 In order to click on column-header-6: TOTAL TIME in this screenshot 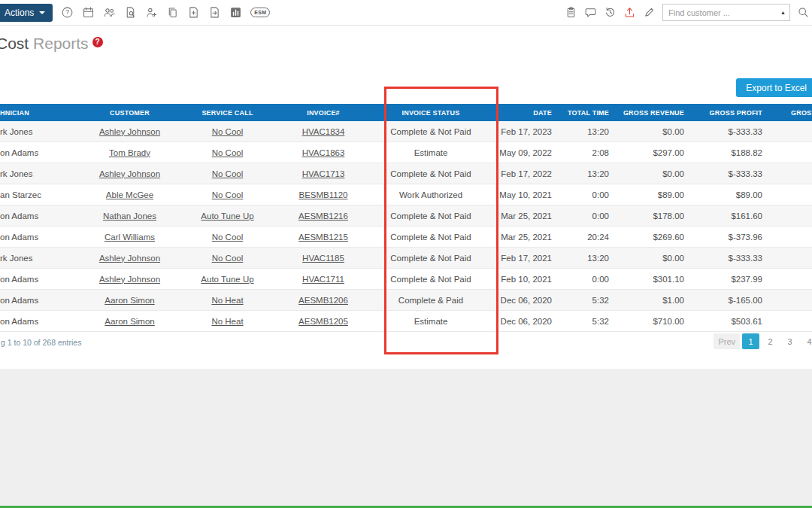, I will do `click(586, 113)`.